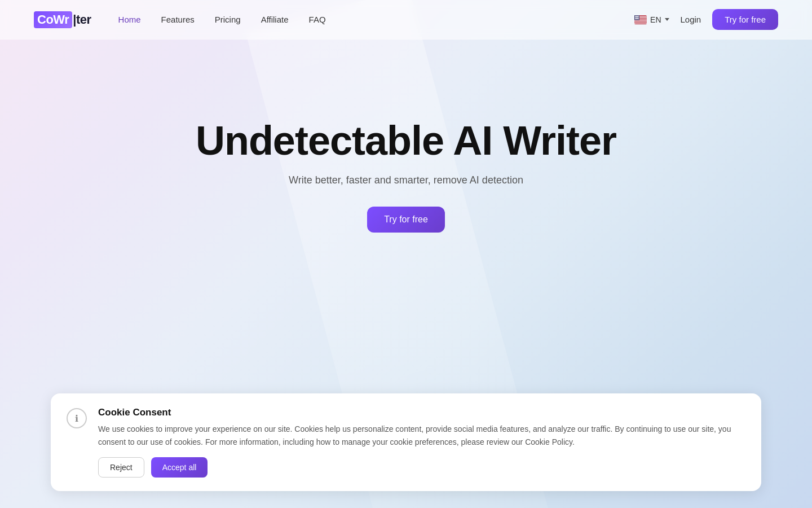 The image size is (812, 508). What do you see at coordinates (406, 20) in the screenshot?
I see `navbar: CoWr|ter Home Features Pricing Affiliate…` at bounding box center [406, 20].